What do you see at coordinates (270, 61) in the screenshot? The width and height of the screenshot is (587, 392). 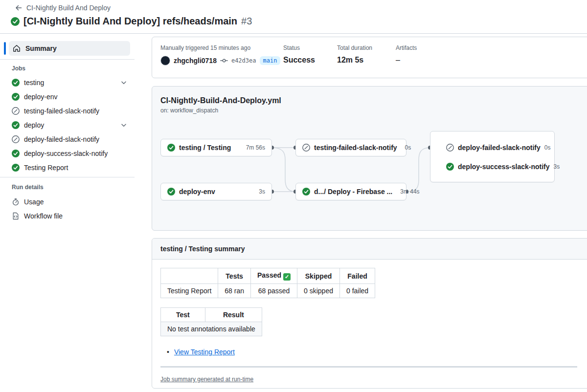 I see `branch-badge: main` at bounding box center [270, 61].